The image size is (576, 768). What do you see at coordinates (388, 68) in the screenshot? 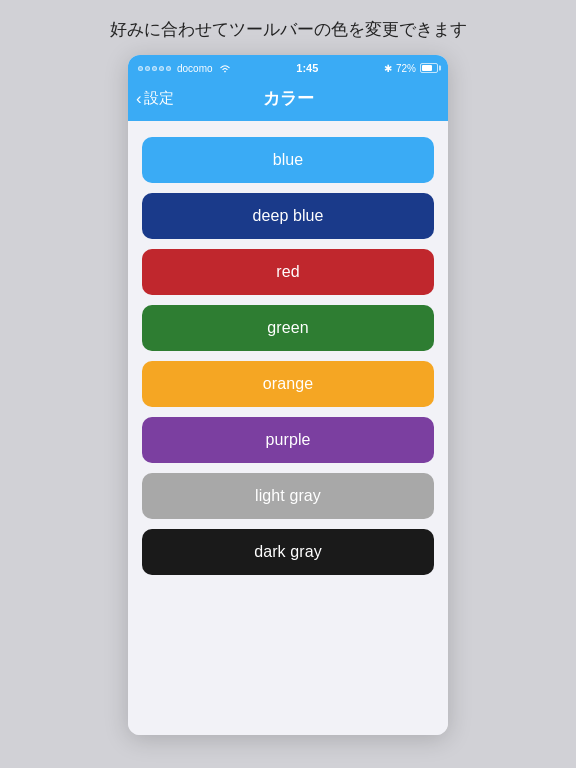
I see `bluetooth-icon: ✱` at bounding box center [388, 68].